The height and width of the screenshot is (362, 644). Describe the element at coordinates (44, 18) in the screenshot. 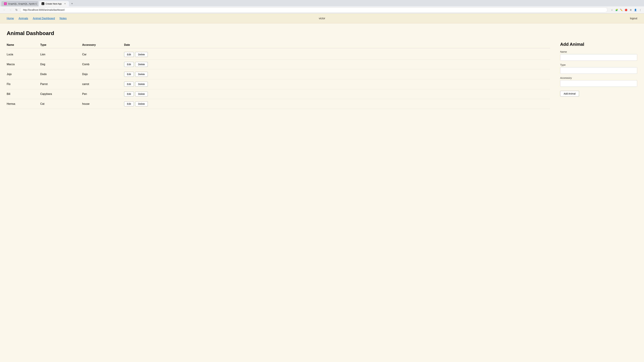

I see `nav-link-animal-dashboard: Animal Dashboard` at that location.